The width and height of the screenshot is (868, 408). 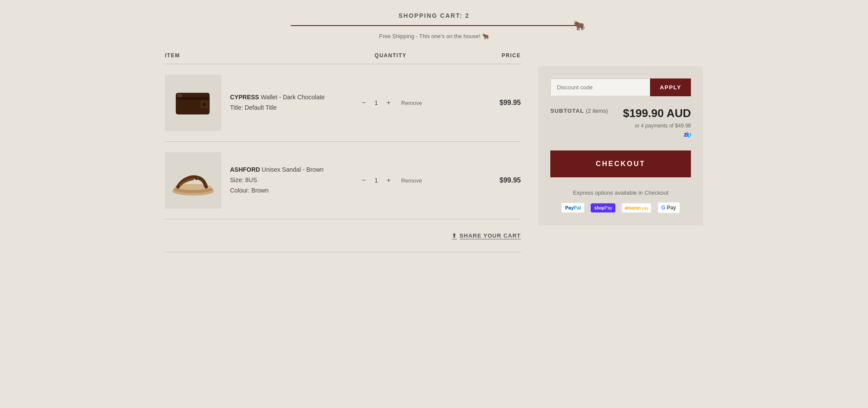 What do you see at coordinates (621, 126) in the screenshot?
I see `installments-text: or 4 payments of $49.98` at bounding box center [621, 126].